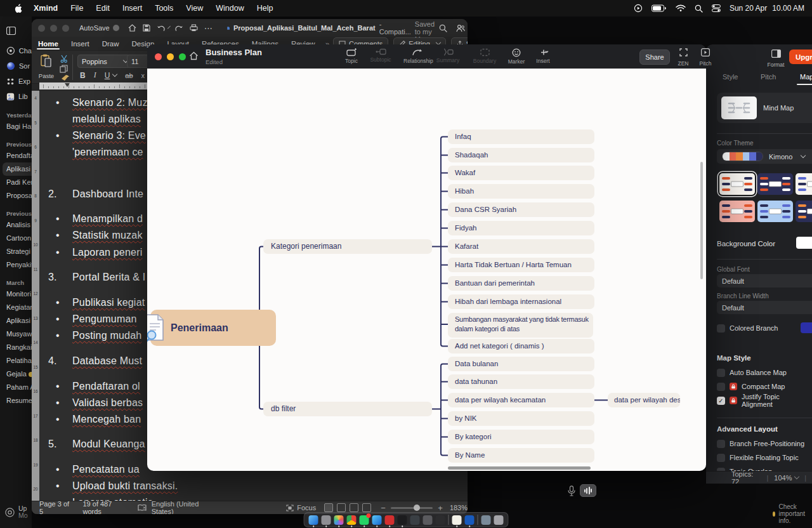  What do you see at coordinates (95, 75) in the screenshot?
I see `italic-button: I` at bounding box center [95, 75].